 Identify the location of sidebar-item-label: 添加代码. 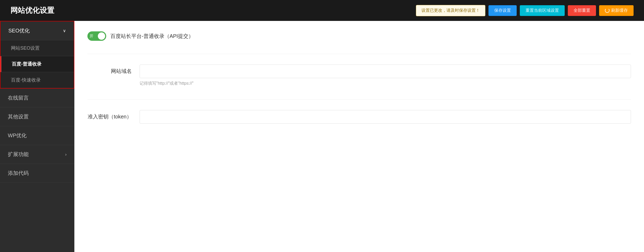
(18, 173).